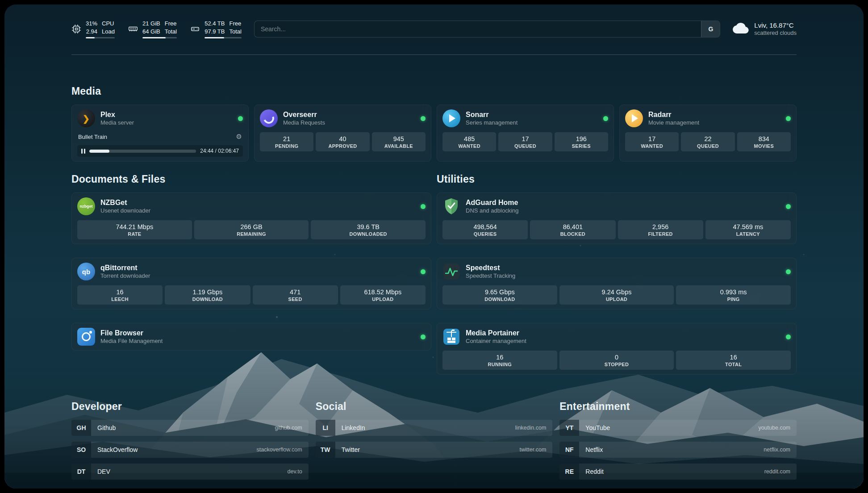 This screenshot has height=493, width=868. What do you see at coordinates (93, 137) in the screenshot?
I see `now-playing-title: Bullet Train` at bounding box center [93, 137].